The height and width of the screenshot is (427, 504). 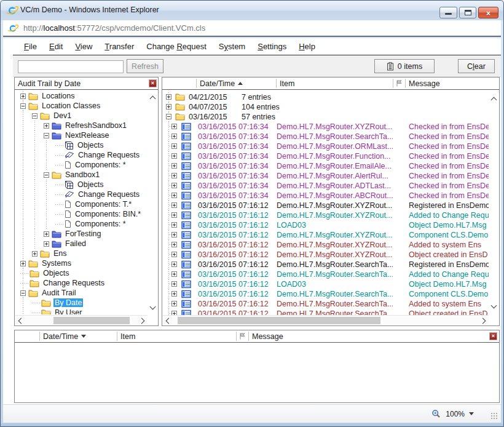 What do you see at coordinates (84, 47) in the screenshot?
I see `menu-view: View` at bounding box center [84, 47].